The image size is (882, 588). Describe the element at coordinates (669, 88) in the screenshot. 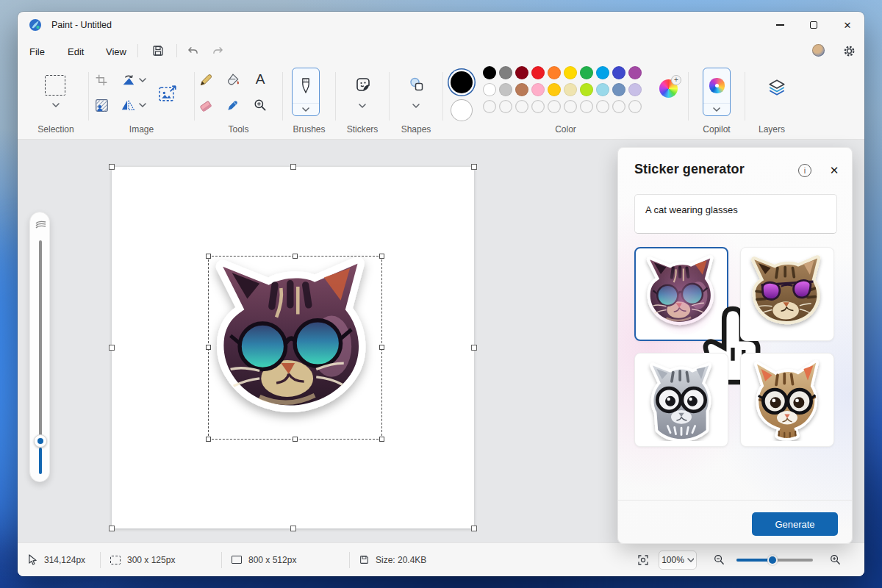

I see `edit-colors-button` at that location.